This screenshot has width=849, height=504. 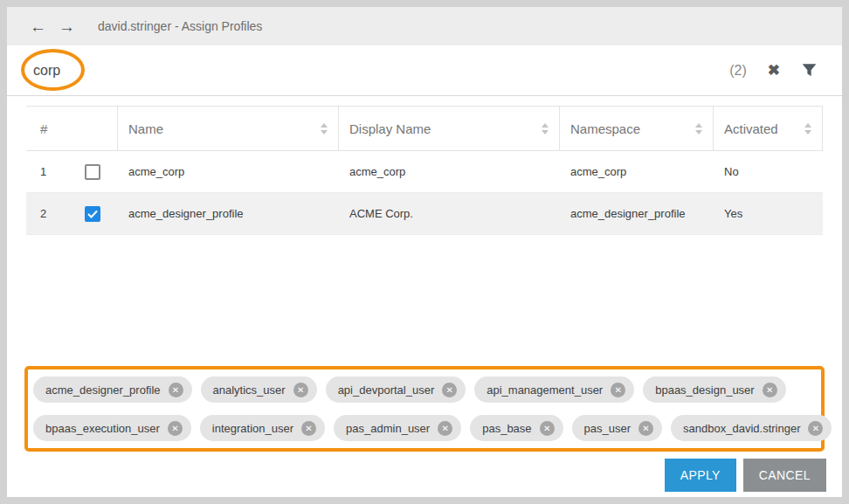 I want to click on profile-chip: pas_user ✕, so click(x=617, y=428).